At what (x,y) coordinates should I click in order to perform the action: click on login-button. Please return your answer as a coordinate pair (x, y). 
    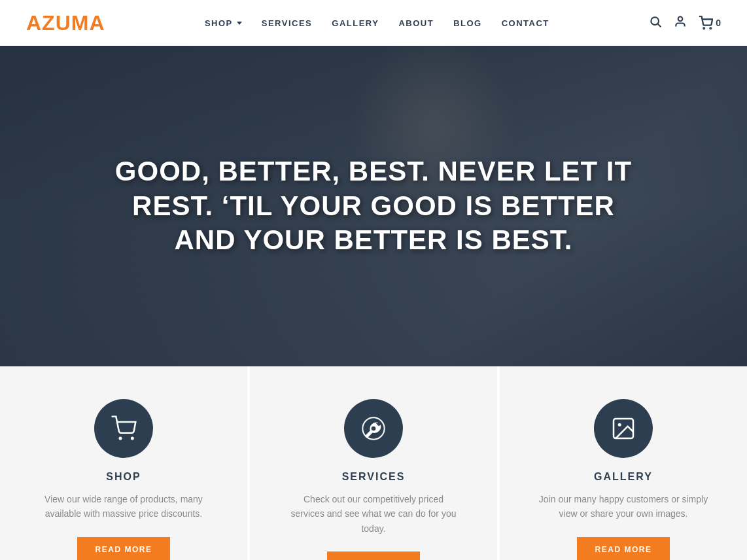
    Looking at the image, I should click on (680, 24).